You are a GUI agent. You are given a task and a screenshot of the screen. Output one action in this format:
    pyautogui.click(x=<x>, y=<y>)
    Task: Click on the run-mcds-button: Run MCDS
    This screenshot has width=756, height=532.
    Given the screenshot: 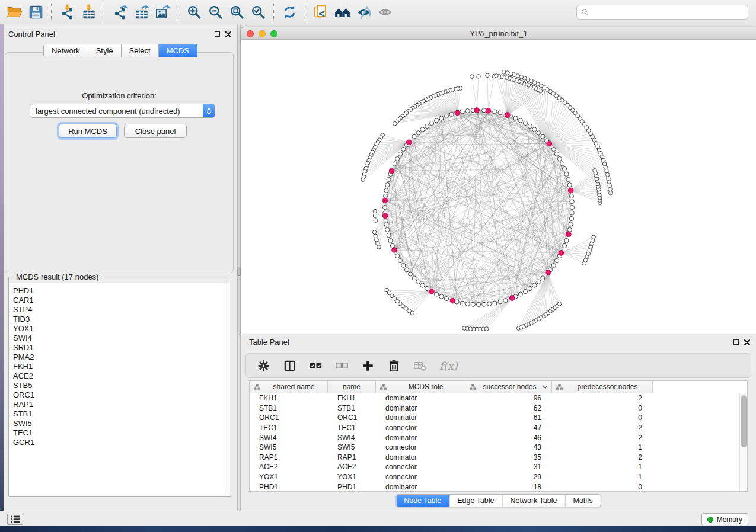 What is the action you would take?
    pyautogui.click(x=88, y=131)
    